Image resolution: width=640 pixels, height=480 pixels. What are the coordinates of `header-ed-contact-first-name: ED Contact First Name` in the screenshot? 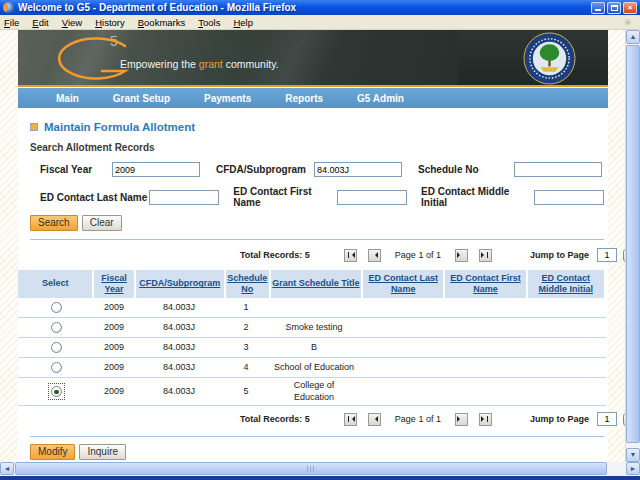 It's located at (485, 284).